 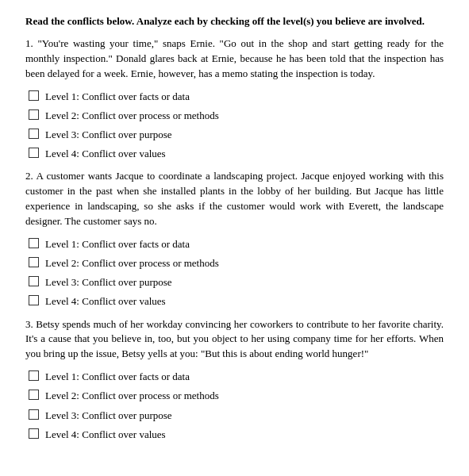 What do you see at coordinates (235, 59) in the screenshot?
I see `scenario-1-text: 1. "You're wasting your time," snaps Ern…` at bounding box center [235, 59].